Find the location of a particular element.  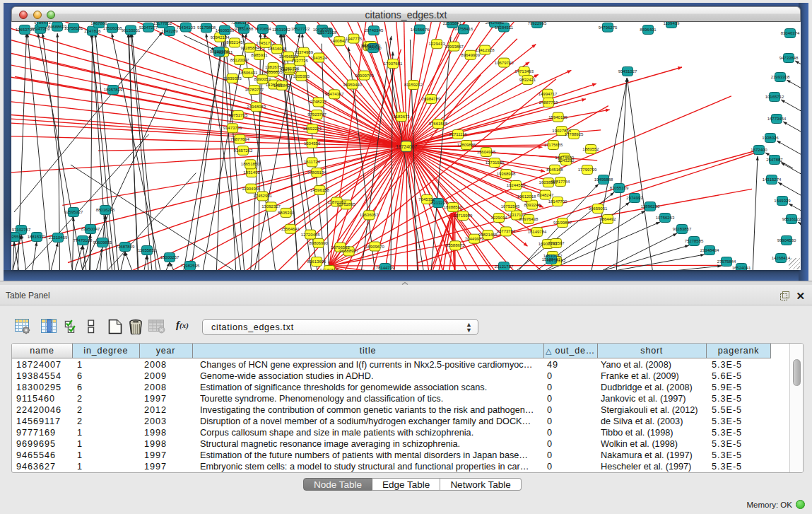

svg-text: 11531952 is located at coordinates (281, 30).